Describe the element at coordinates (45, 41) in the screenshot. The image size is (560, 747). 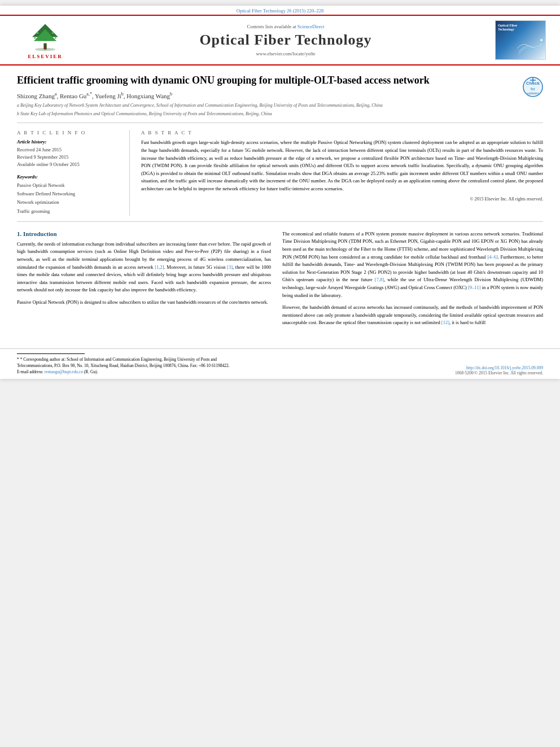
I see `elsevier-logo: ELSEVIER` at that location.